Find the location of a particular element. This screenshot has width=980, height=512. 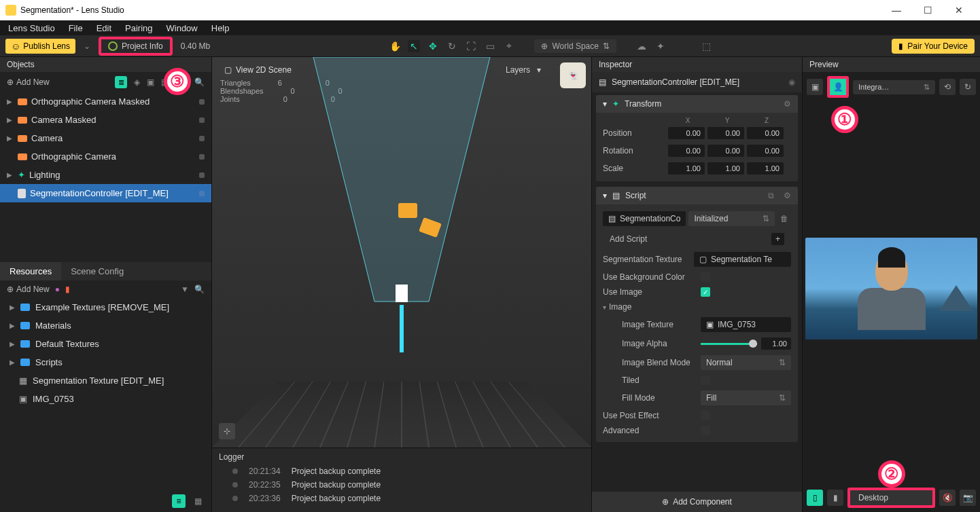

pos-y-input is located at coordinates (726, 133).